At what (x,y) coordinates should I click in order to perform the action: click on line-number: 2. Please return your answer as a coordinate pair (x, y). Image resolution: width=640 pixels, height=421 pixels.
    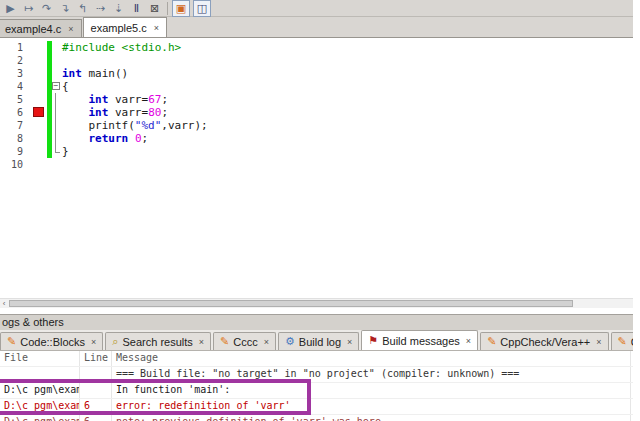
    Looking at the image, I should click on (13, 60).